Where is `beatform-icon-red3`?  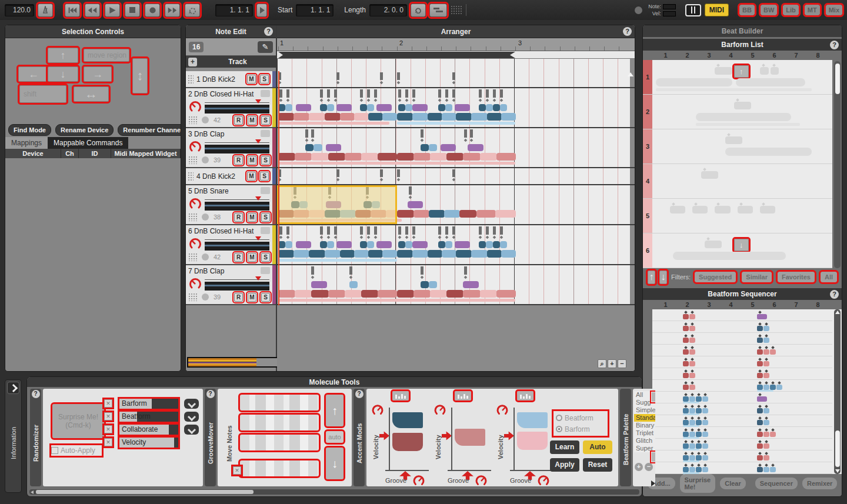
beatform-icon-red3 is located at coordinates (770, 433).